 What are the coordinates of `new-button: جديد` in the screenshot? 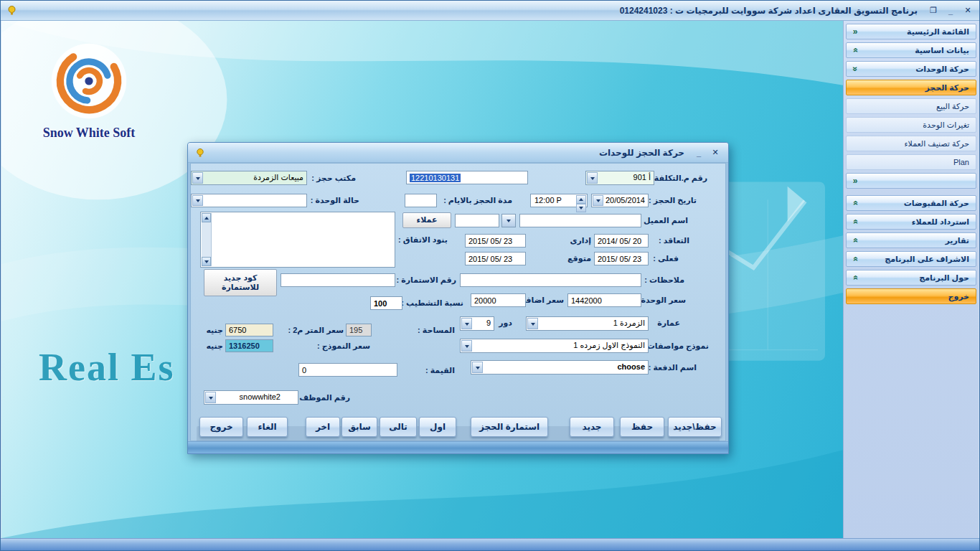 It's located at (592, 427).